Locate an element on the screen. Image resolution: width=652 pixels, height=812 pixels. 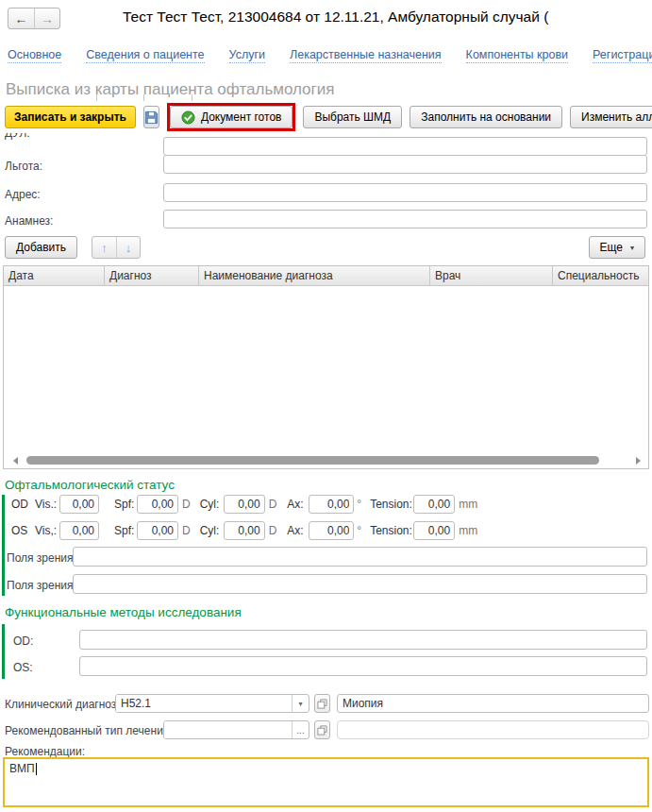
column-date: Дата is located at coordinates (55, 276).